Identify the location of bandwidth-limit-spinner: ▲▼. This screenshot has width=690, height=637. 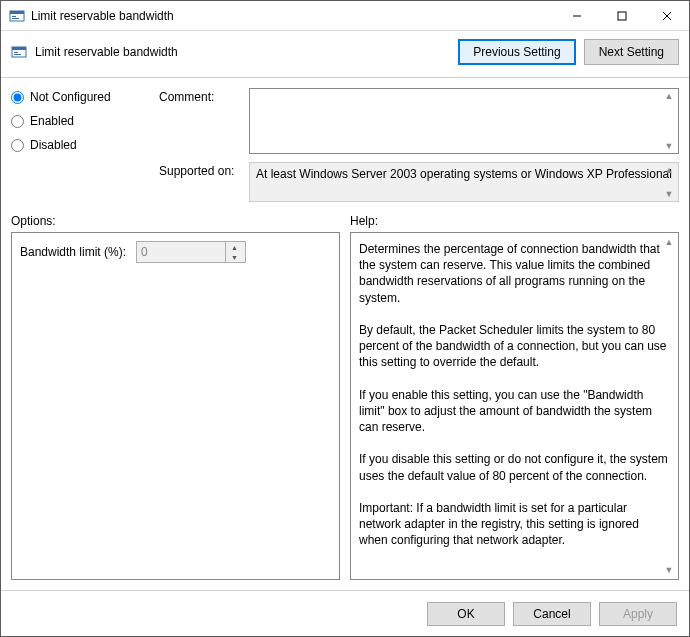
(191, 252).